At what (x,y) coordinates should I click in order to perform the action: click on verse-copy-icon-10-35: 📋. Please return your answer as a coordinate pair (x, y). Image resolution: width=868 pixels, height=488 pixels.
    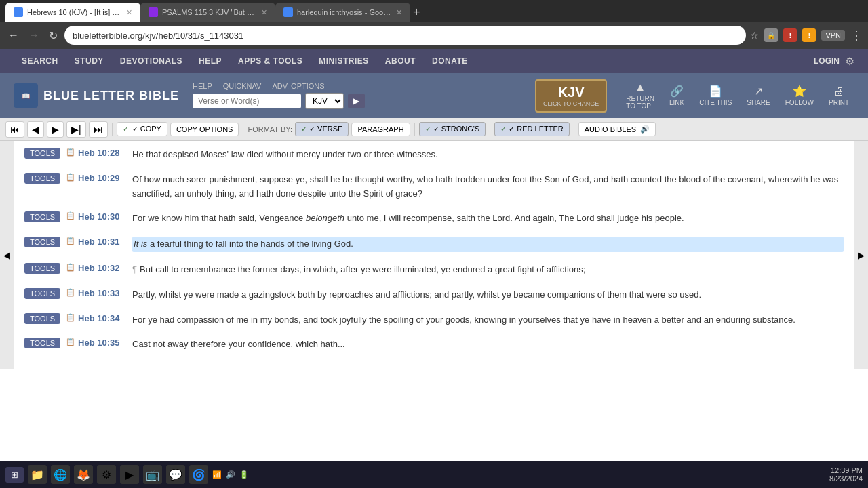
    Looking at the image, I should click on (71, 342).